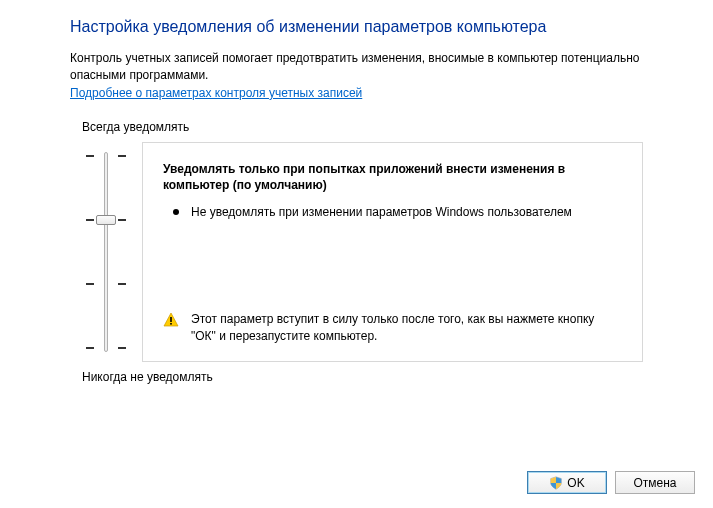 Image resolution: width=713 pixels, height=508 pixels. Describe the element at coordinates (216, 93) in the screenshot. I see `learn-more-link: Подробнее о параметрах контроля учетных …` at that location.